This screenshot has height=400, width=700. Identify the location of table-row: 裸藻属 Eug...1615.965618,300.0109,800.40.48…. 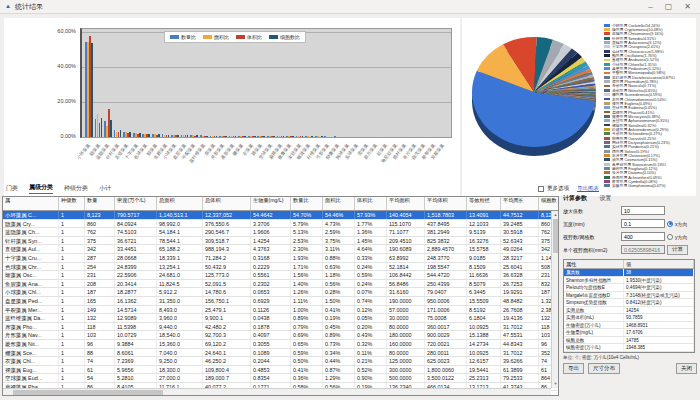
(280, 370).